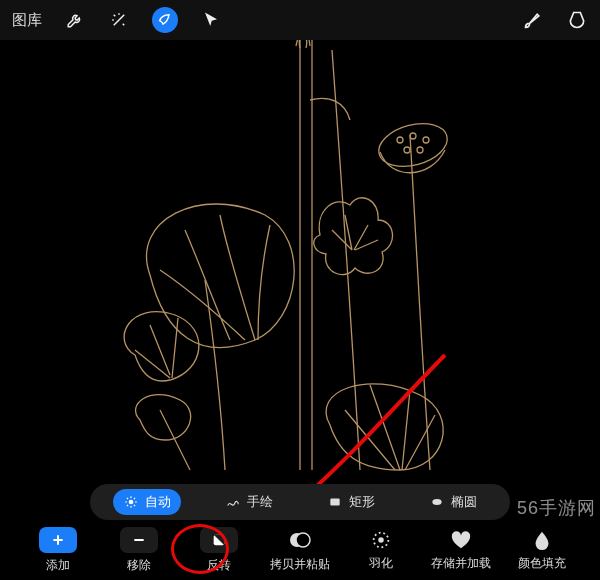 The width and height of the screenshot is (600, 580). I want to click on wand-icon, so click(119, 20).